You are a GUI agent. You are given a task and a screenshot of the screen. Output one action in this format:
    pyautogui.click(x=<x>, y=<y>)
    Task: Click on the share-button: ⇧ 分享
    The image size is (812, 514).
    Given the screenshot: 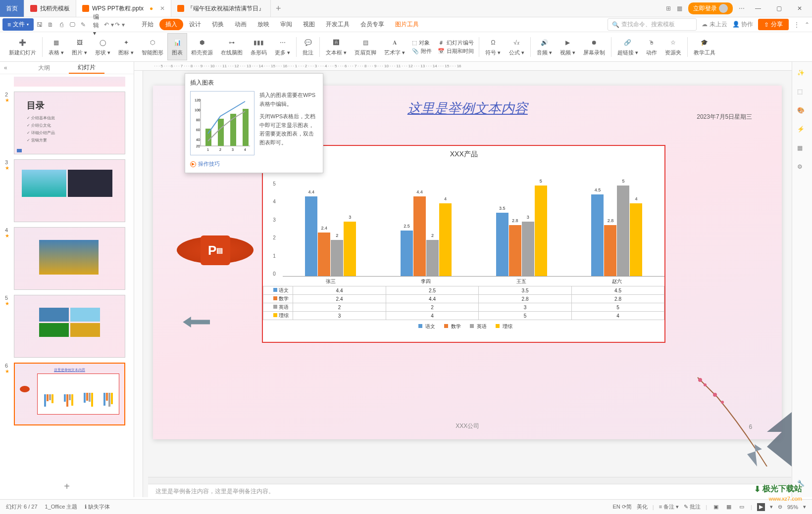 What is the action you would take?
    pyautogui.click(x=773, y=25)
    